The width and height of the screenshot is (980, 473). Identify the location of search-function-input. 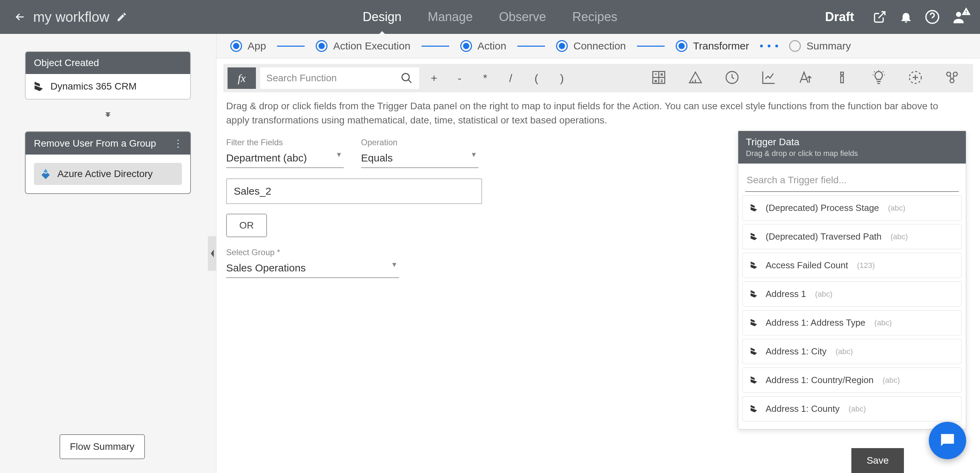
(333, 78).